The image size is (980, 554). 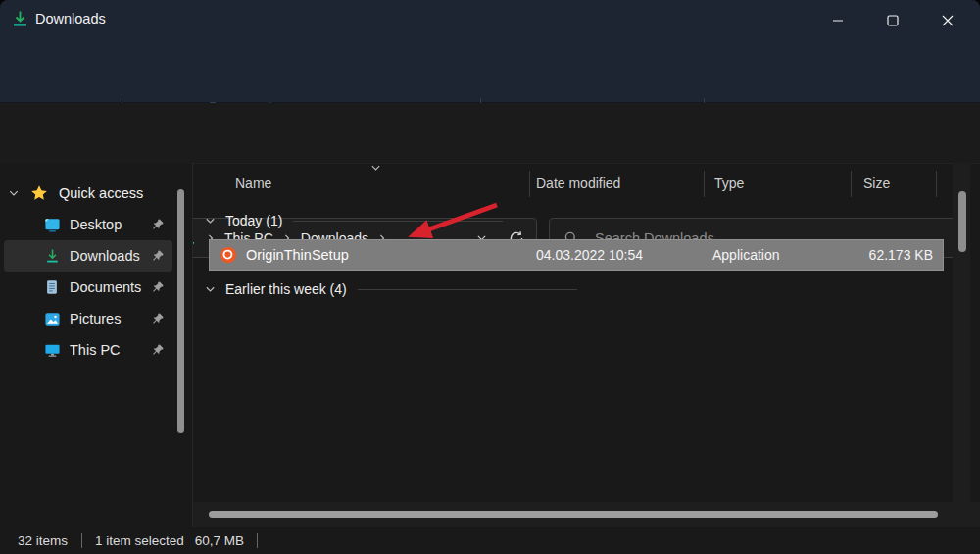 What do you see at coordinates (729, 183) in the screenshot?
I see `column-header-type: Type` at bounding box center [729, 183].